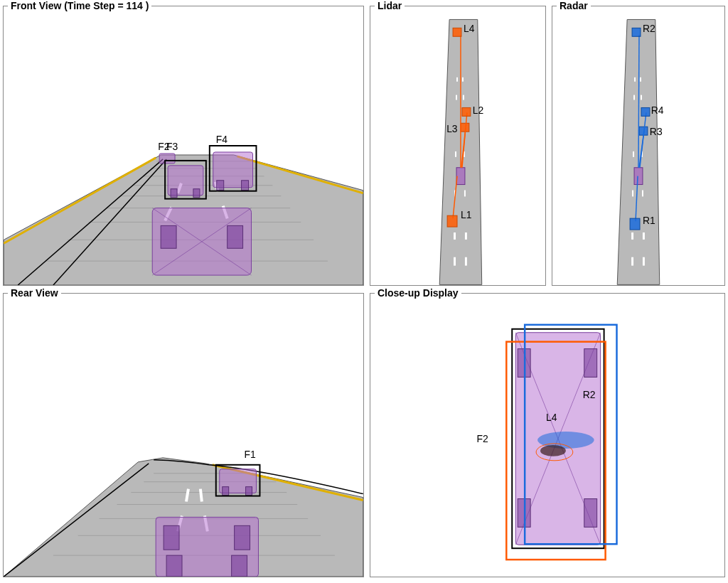 This screenshot has width=728, height=583. I want to click on lidar-L1-label: L1, so click(466, 215).